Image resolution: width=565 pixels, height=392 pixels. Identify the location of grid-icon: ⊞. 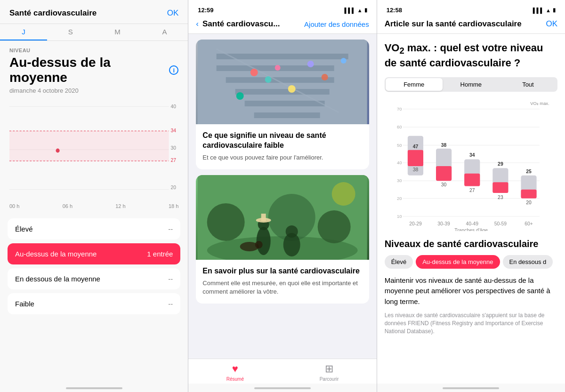
(329, 369).